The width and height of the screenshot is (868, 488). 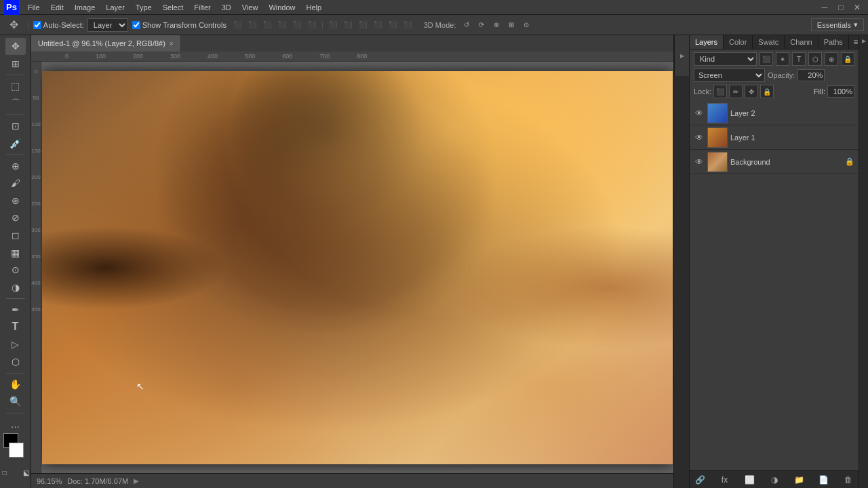 What do you see at coordinates (736, 92) in the screenshot?
I see `lock-position-btn: ✏` at bounding box center [736, 92].